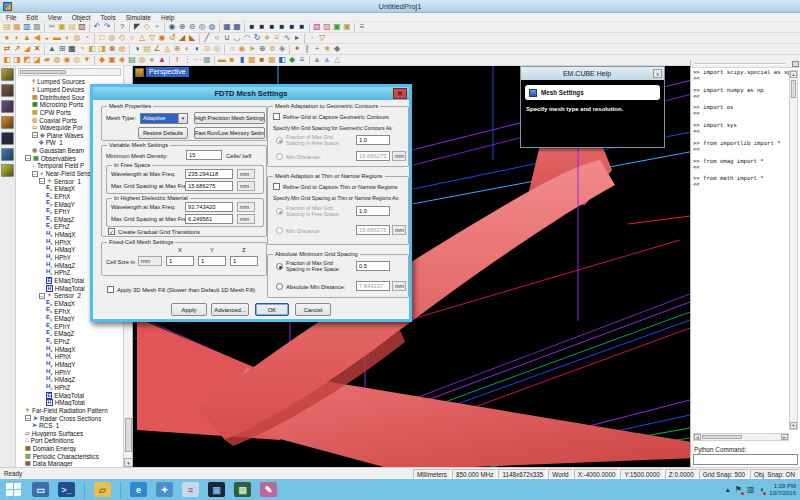  I want to click on tree-item: HyHPhY, so click(69, 372).